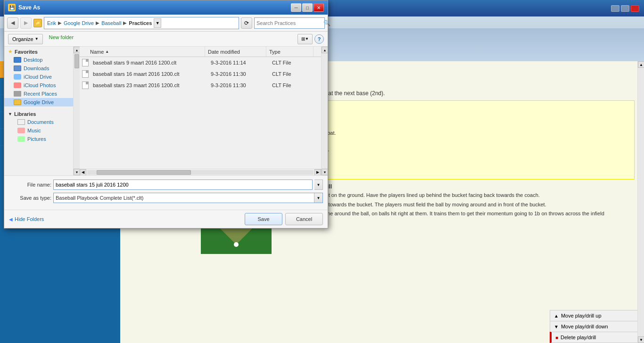 The width and height of the screenshot is (644, 343). What do you see at coordinates (293, 63) in the screenshot?
I see `file-type-1: CLT File` at bounding box center [293, 63].